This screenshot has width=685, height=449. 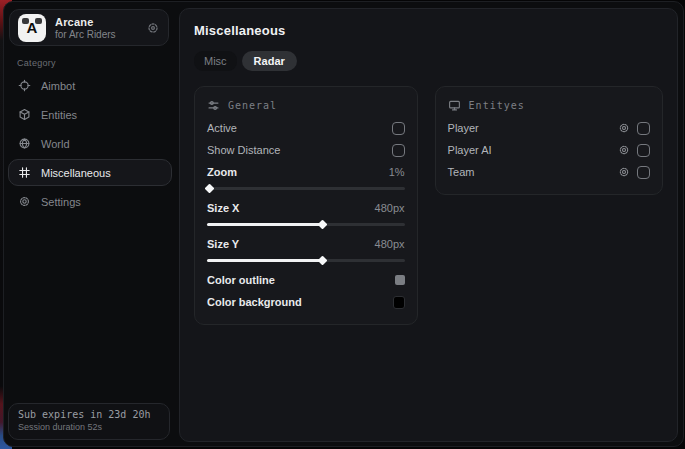 What do you see at coordinates (644, 150) in the screenshot?
I see `player-ai-checkbox` at bounding box center [644, 150].